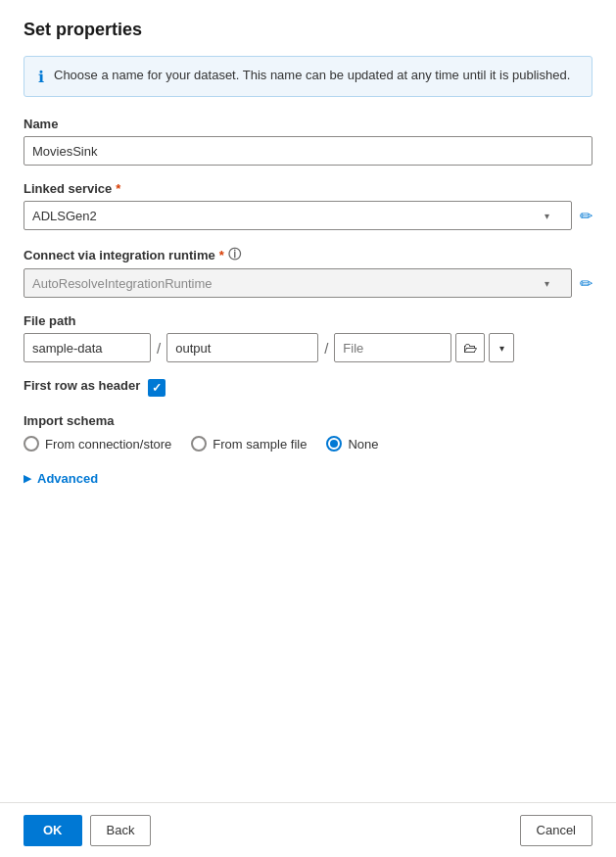  What do you see at coordinates (308, 321) in the screenshot?
I see `file-path-label: File path` at bounding box center [308, 321].